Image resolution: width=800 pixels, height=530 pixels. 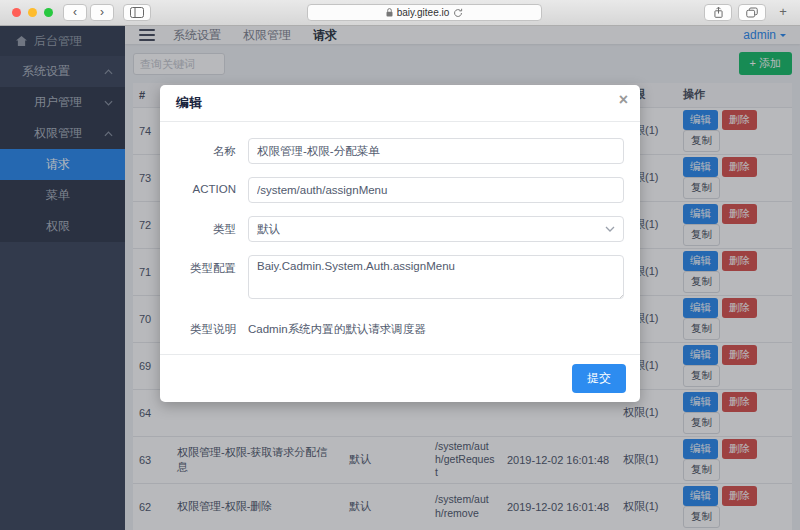 What do you see at coordinates (610, 229) in the screenshot?
I see `chevron-down-icon` at bounding box center [610, 229].